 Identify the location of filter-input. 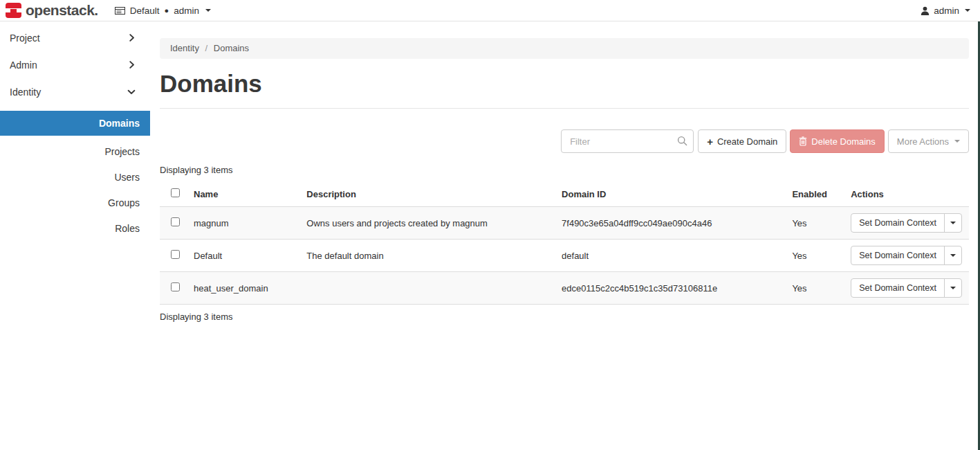
(627, 141).